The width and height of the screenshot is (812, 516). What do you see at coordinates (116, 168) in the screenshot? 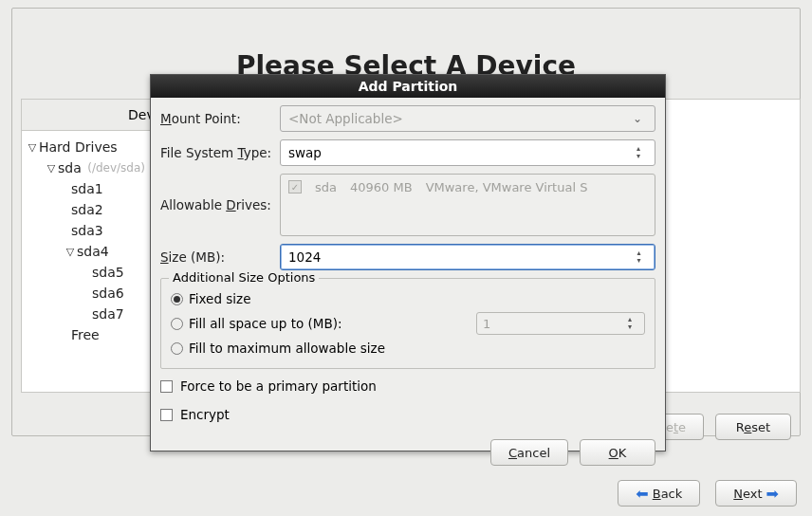
I see `device-path: (/dev/sda)` at bounding box center [116, 168].